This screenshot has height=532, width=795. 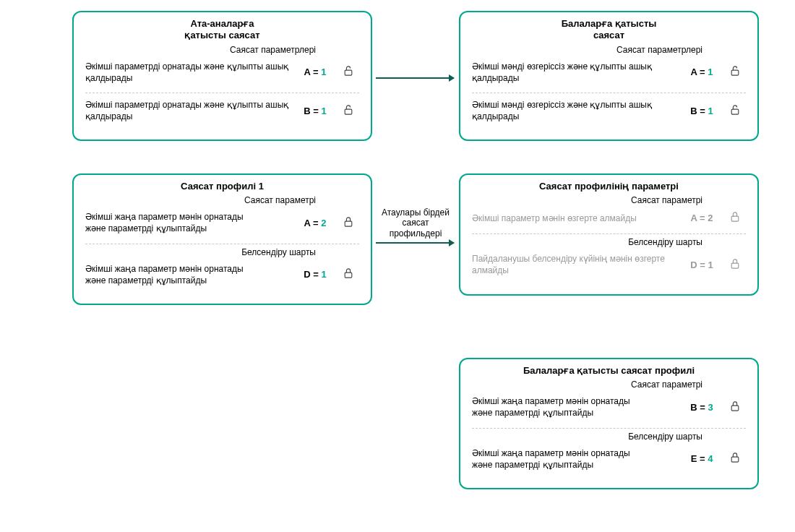 What do you see at coordinates (609, 408) in the screenshot?
I see `row-b: Әкімші жаңа параметр мәнін орнатады және…` at bounding box center [609, 408].